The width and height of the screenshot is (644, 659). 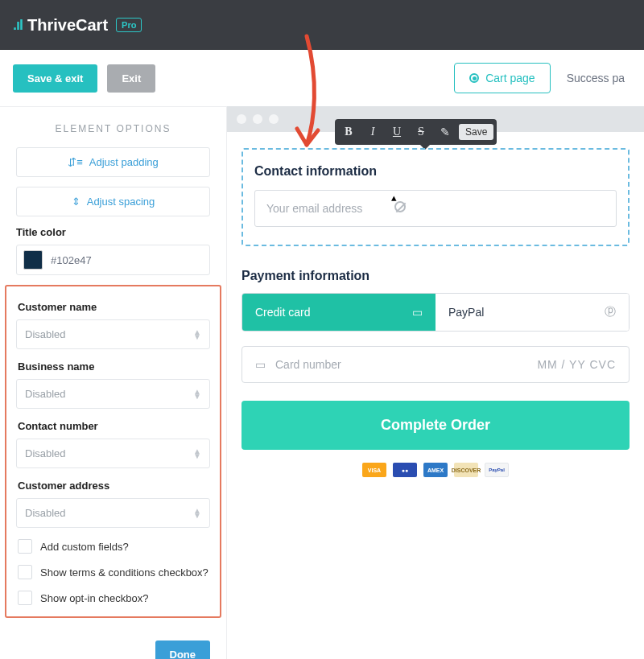 I want to click on cursor-forbidden-icon, so click(x=400, y=207).